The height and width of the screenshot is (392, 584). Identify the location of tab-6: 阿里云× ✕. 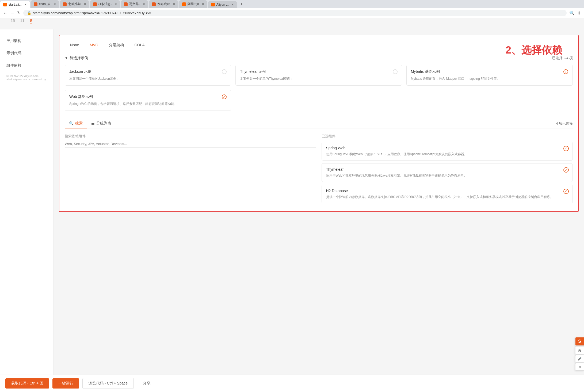
(193, 4).